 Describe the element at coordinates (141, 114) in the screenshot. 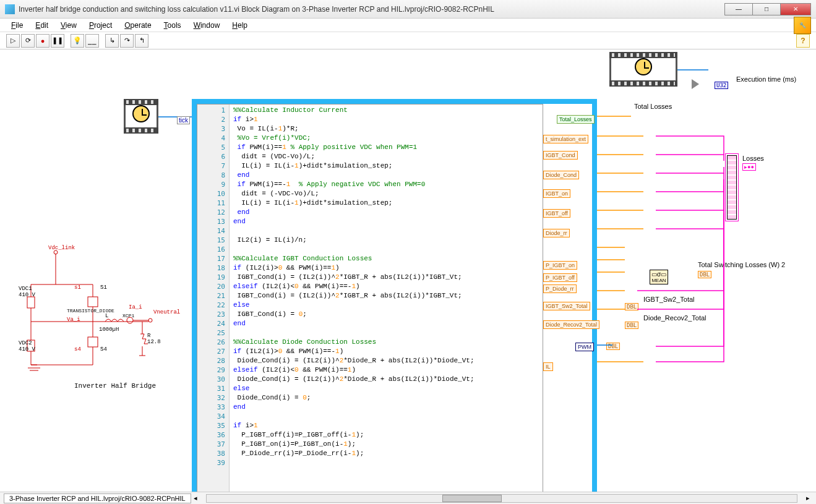

I see `tick-count-icon` at that location.